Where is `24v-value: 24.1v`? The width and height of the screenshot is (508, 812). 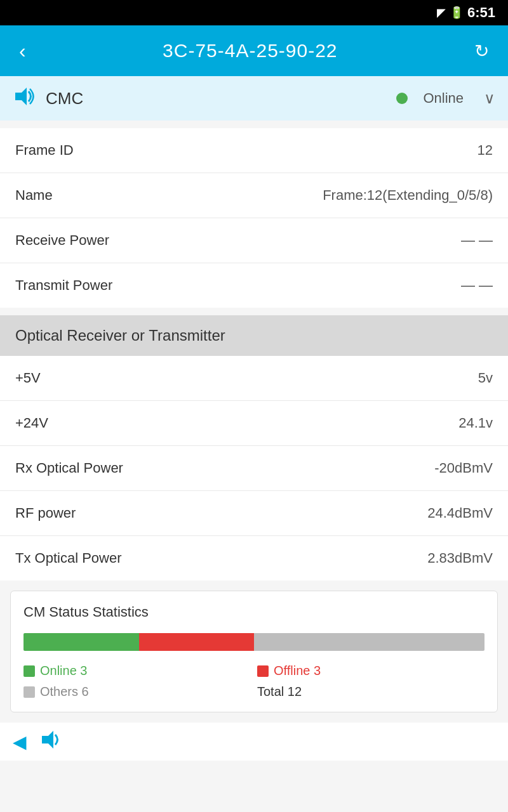 24v-value: 24.1v is located at coordinates (476, 423).